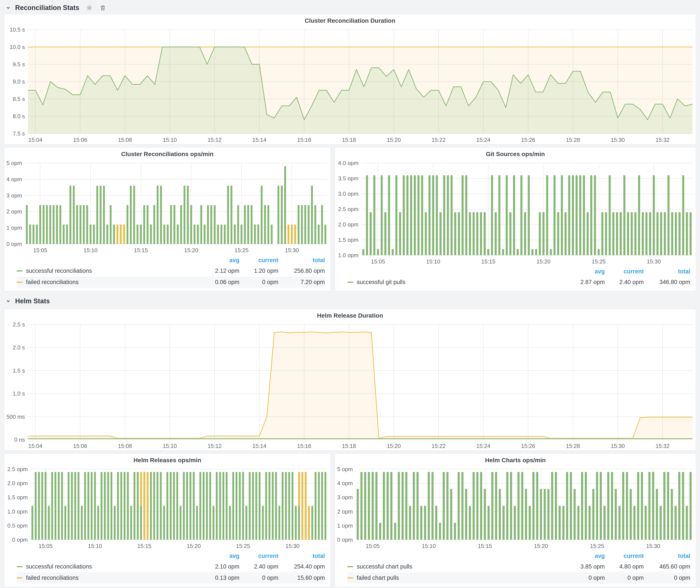  I want to click on panel-title: Helm Releases ops/min, so click(167, 460).